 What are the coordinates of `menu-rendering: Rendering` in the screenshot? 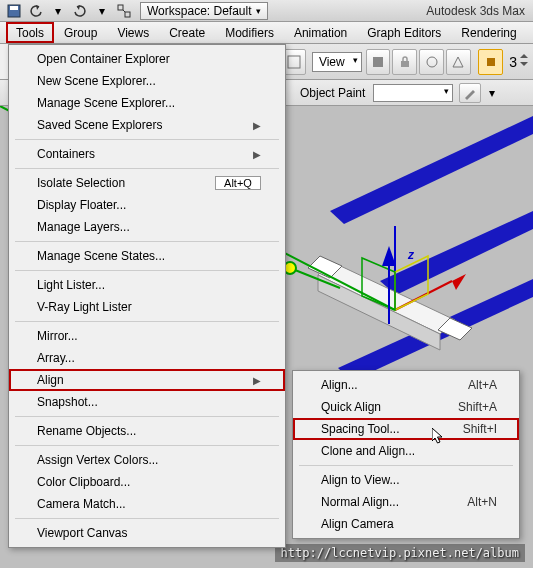 It's located at (488, 32).